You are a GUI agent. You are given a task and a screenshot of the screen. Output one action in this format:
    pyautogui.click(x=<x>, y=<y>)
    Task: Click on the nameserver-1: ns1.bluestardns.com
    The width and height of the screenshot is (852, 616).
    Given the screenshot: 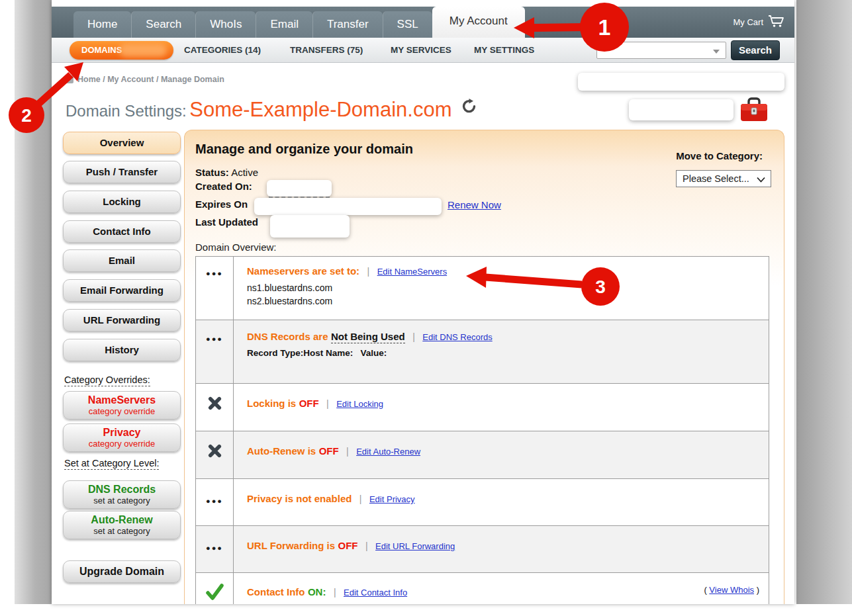 What is the action you would take?
    pyautogui.click(x=508, y=288)
    